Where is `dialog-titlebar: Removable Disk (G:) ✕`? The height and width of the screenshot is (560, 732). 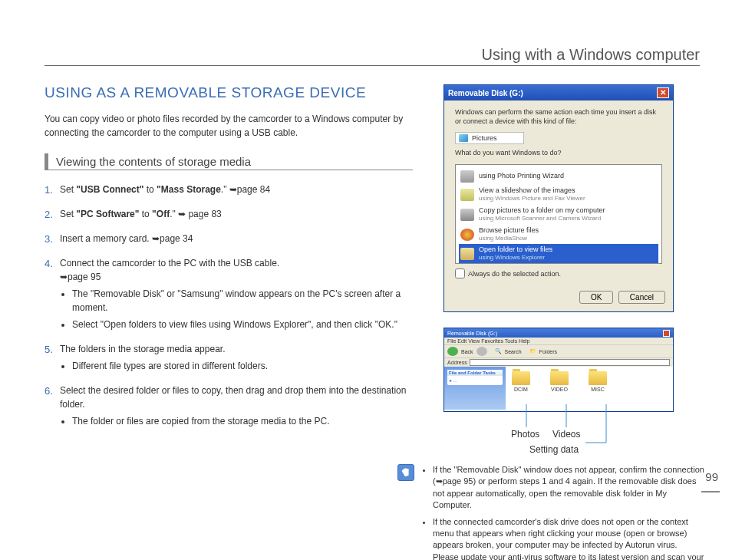 dialog-titlebar: Removable Disk (G:) ✕ is located at coordinates (559, 93).